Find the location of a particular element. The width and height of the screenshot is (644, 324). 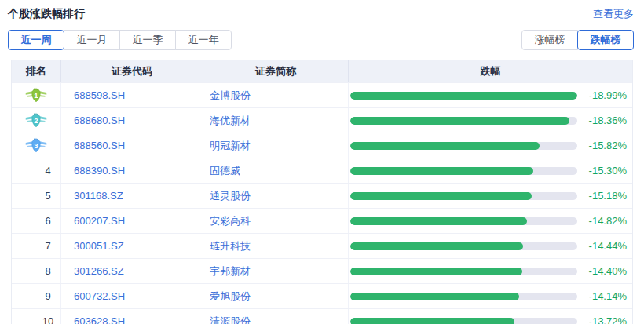

rank-cell: 2 is located at coordinates (36, 121).